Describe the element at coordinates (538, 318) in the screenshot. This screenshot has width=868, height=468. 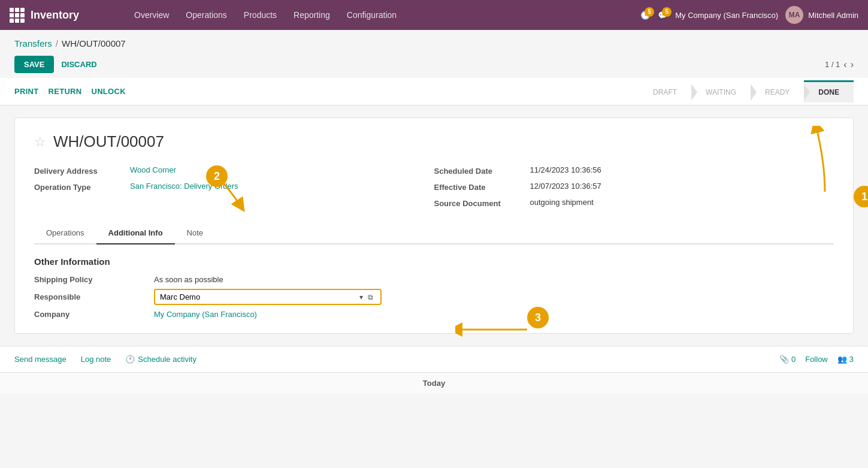
I see `annotation-bubble-3: 3` at that location.